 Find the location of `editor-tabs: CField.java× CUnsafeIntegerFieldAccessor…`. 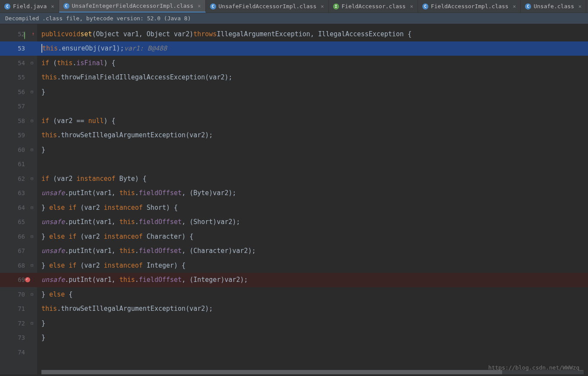

editor-tabs: CField.java× CUnsafeIntegerFieldAccessor… is located at coordinates (294, 6).